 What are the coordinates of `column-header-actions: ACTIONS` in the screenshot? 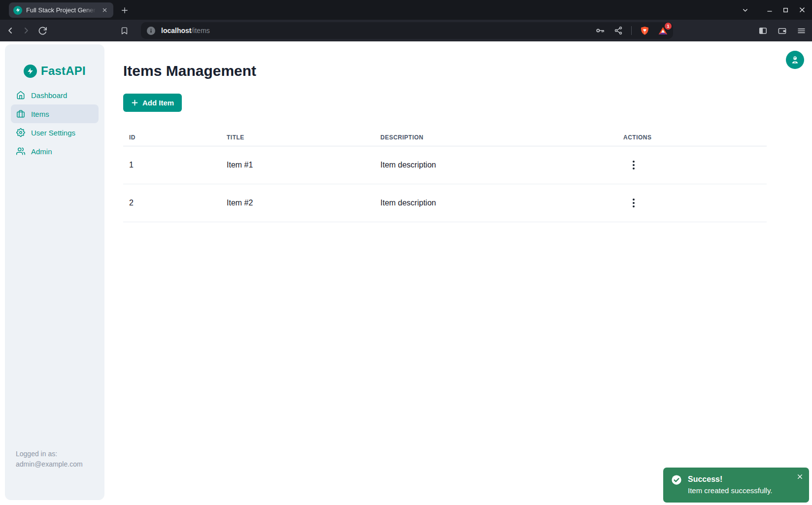 It's located at (692, 138).